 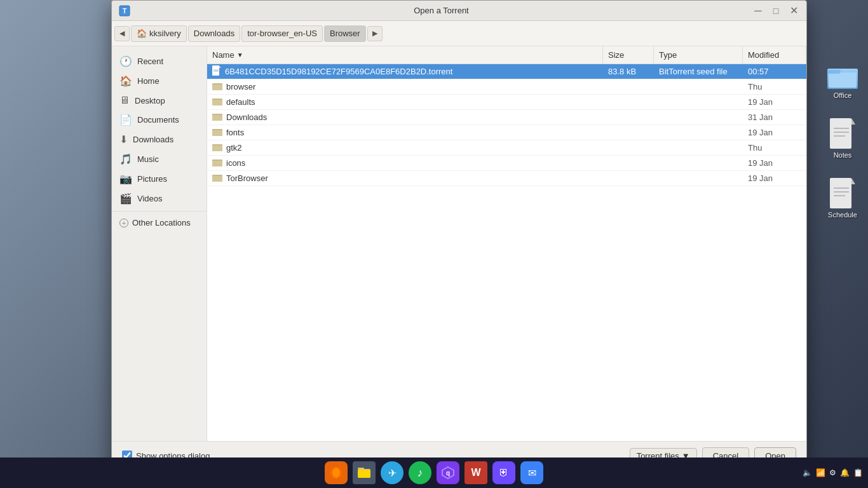 What do you see at coordinates (843, 198) in the screenshot?
I see `desktop-icon-schedule: Schedule` at bounding box center [843, 198].